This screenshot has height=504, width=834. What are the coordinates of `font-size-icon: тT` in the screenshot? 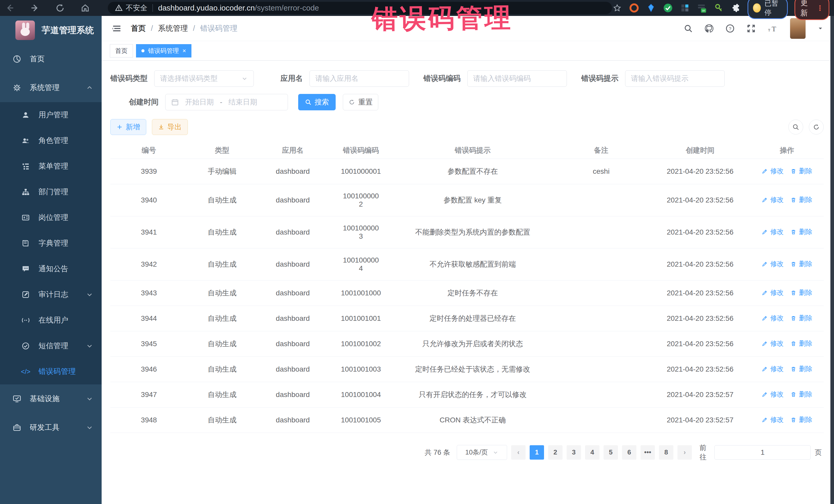 It's located at (773, 28).